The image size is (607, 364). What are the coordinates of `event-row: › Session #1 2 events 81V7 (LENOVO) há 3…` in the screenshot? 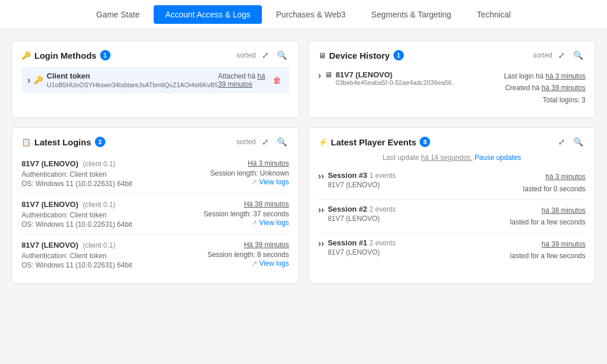 It's located at (452, 250).